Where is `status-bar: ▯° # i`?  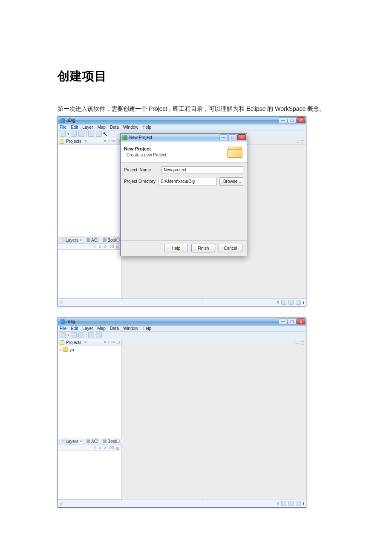
status-bar: ▯° # i is located at coordinates (182, 503).